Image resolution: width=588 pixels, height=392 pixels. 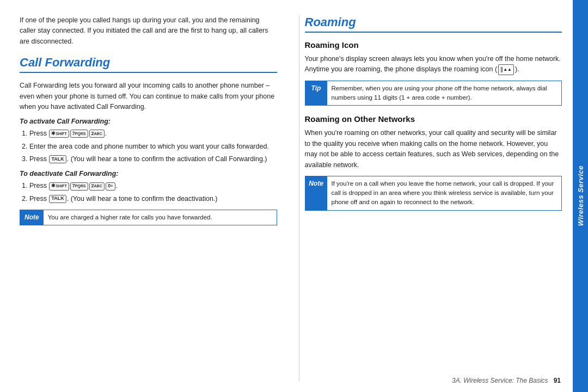 What do you see at coordinates (154, 199) in the screenshot?
I see `deactivate-step-2: Press TALK. (You will hear a tone to con…` at bounding box center [154, 199].